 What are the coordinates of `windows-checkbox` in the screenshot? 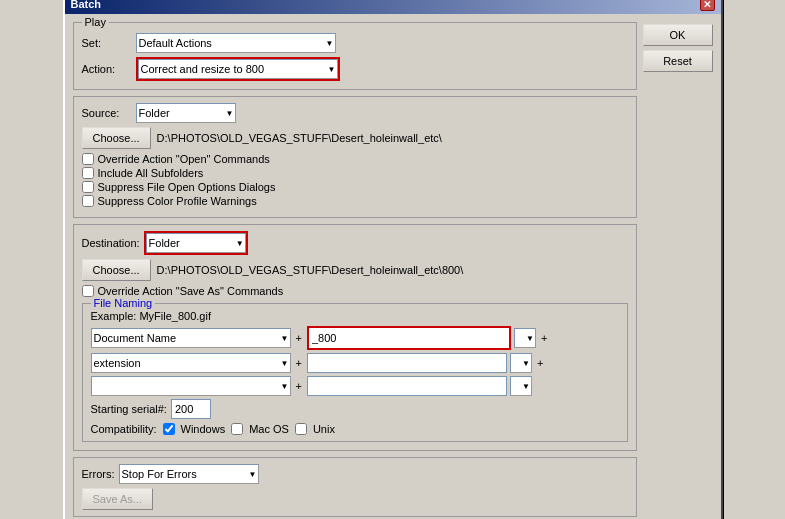 It's located at (169, 429).